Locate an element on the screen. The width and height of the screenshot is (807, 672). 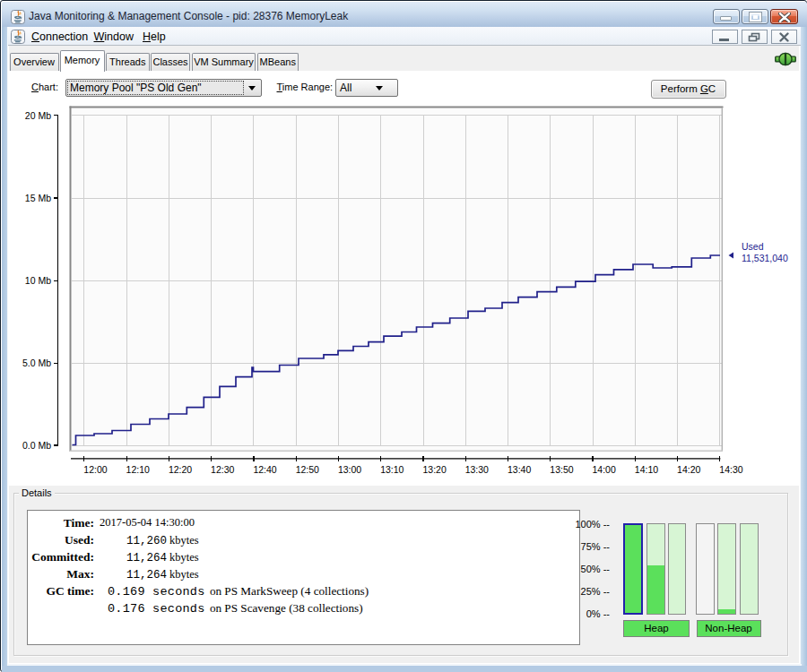
svg-text: 12:20 is located at coordinates (180, 470).